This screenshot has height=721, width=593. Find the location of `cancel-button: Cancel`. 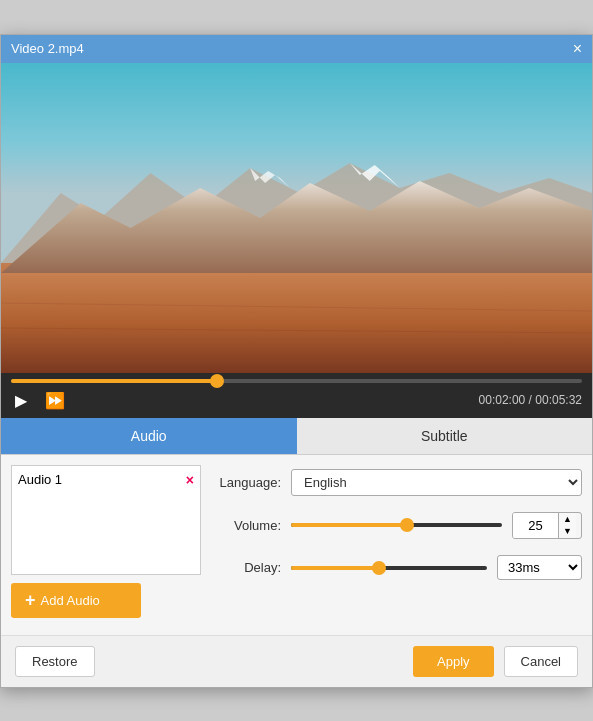

cancel-button: Cancel is located at coordinates (541, 662).